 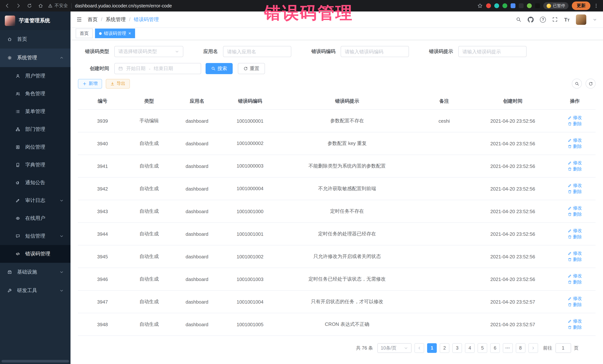 I want to click on sidebar-item-menus: 菜单管理, so click(x=35, y=111).